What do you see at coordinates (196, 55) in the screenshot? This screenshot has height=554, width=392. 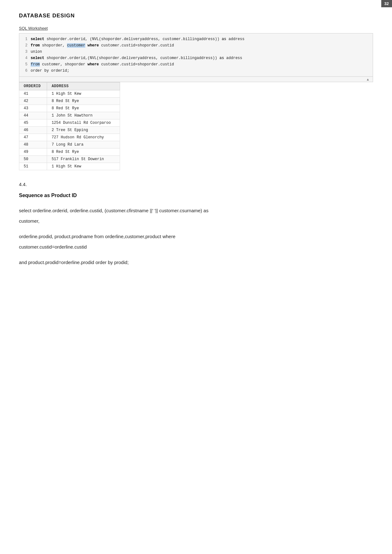 I see `code-block: 1 select shoporder.orderid, (NVL(shopord…` at bounding box center [196, 55].